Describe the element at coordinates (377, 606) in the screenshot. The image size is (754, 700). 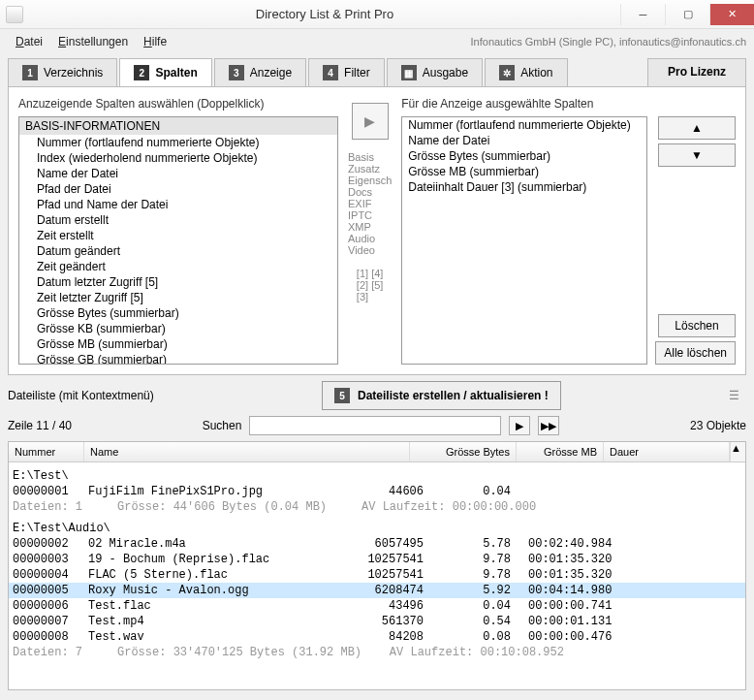
I see `table-row: 00000006 Test.flac 43496 0.0400:00:00.74…` at that location.